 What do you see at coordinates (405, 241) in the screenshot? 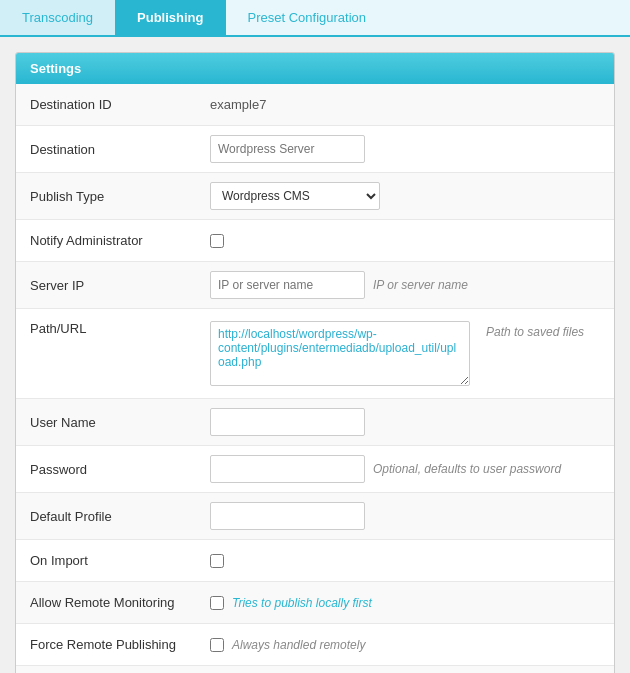
I see `value-notify-administrator` at bounding box center [405, 241].